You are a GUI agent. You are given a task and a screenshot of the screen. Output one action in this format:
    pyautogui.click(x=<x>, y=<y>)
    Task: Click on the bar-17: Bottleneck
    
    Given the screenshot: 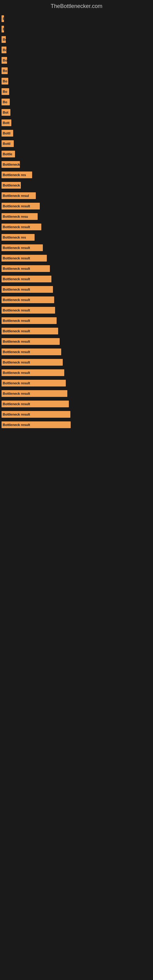 What is the action you would take?
    pyautogui.click(x=11, y=185)
    